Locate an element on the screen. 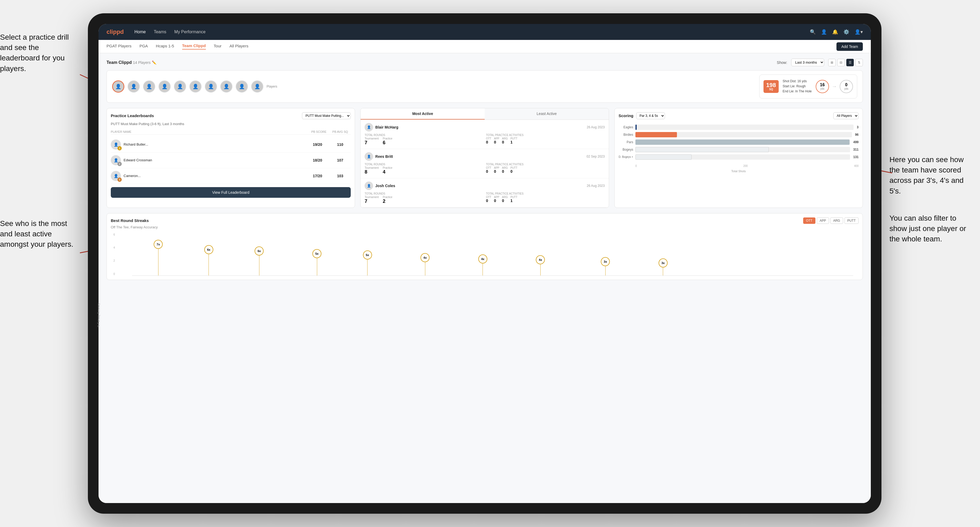 This screenshot has width=980, height=527. lb-score-2: 18/20 is located at coordinates (317, 160).